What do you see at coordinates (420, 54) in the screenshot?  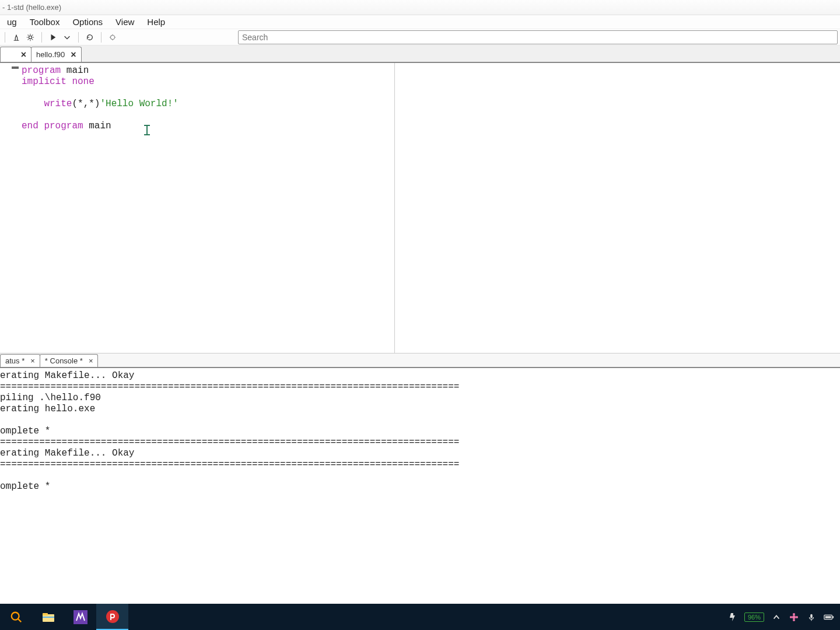 I see `editor-tabstrip: × hello.f90 ×` at bounding box center [420, 54].